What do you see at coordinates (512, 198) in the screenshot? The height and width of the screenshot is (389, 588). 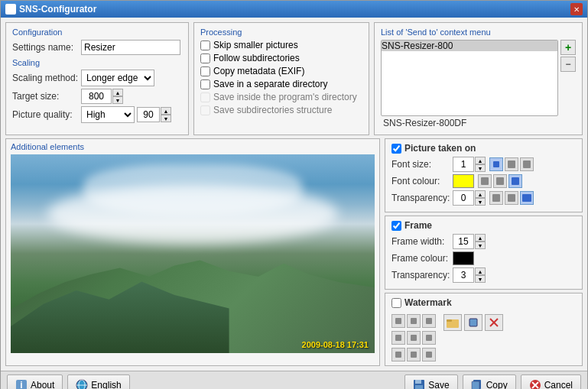 I see `trans-align-center-button` at bounding box center [512, 198].